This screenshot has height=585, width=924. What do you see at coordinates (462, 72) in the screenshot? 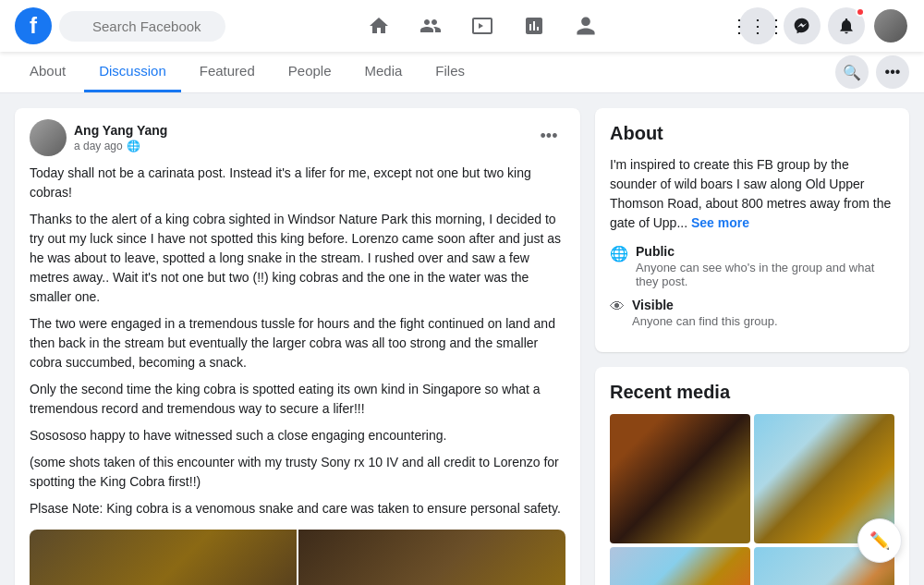
I see `sub-navigation: About Discussion Featured People Media F…` at bounding box center [462, 72].